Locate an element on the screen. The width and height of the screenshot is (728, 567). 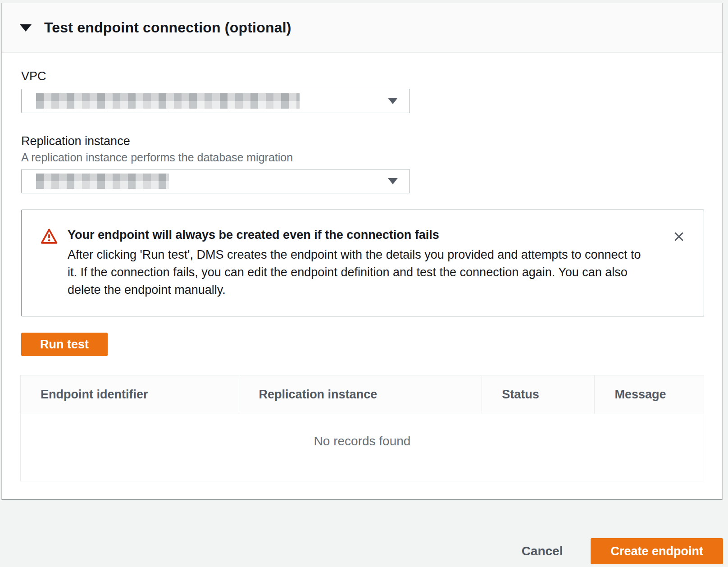
replication-instance-select is located at coordinates (215, 181).